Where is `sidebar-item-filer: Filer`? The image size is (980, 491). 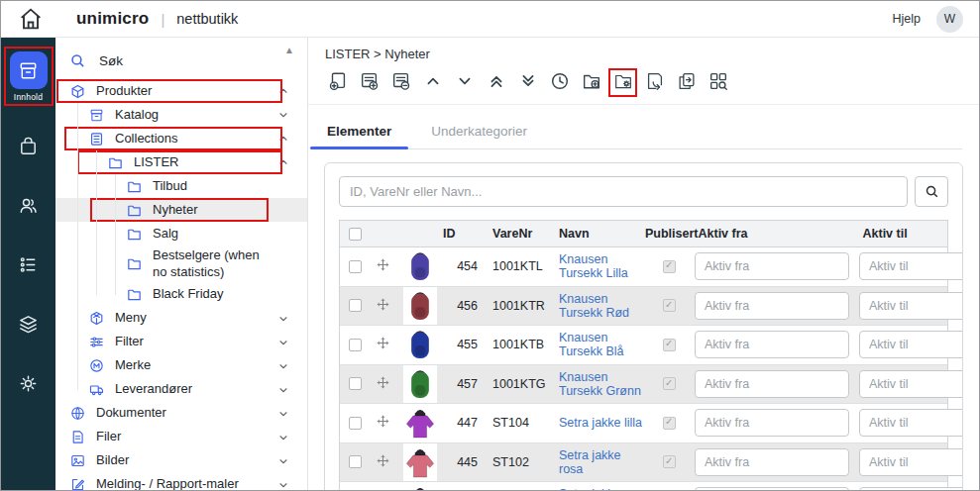
sidebar-item-filer: Filer is located at coordinates (181, 438).